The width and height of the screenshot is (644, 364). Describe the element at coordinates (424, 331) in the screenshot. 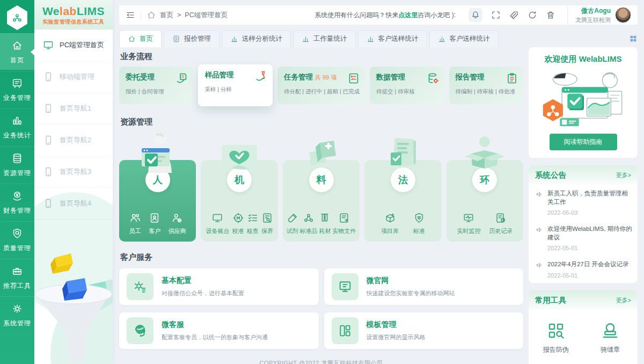

I see `service-card-template-mgmt: 模板管理 设置微官网的显示风格` at that location.